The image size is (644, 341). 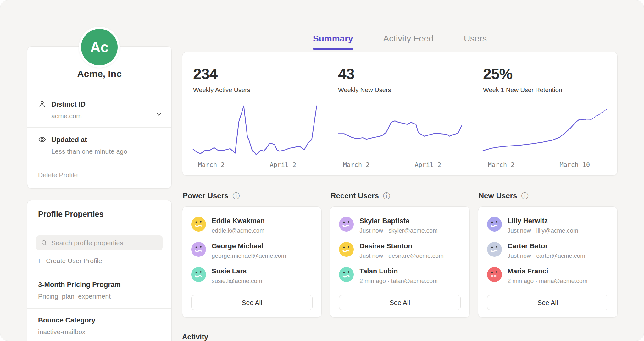 What do you see at coordinates (252, 255) in the screenshot?
I see `power-users-section: Power Users ⓘ Eddie Kwakman eddie.k@acme…` at bounding box center [252, 255].